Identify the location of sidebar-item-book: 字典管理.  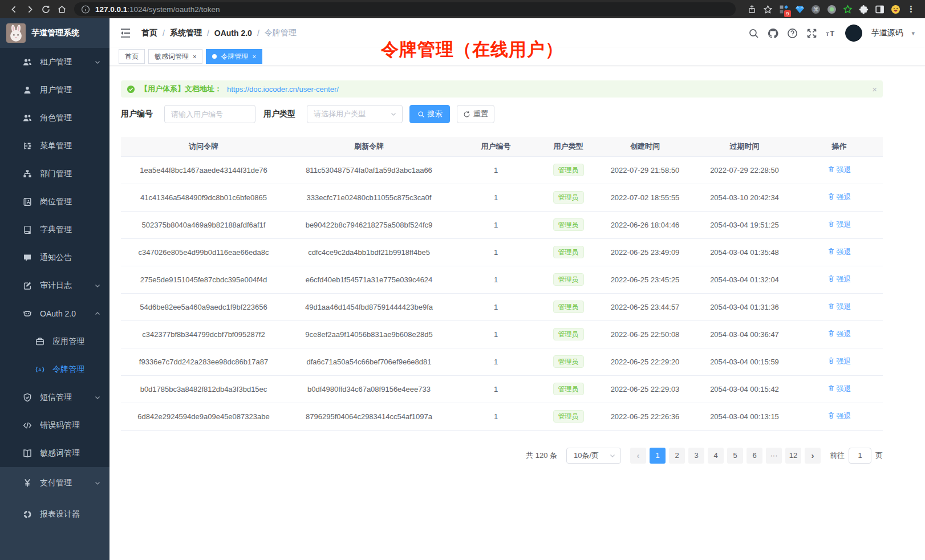
(55, 229).